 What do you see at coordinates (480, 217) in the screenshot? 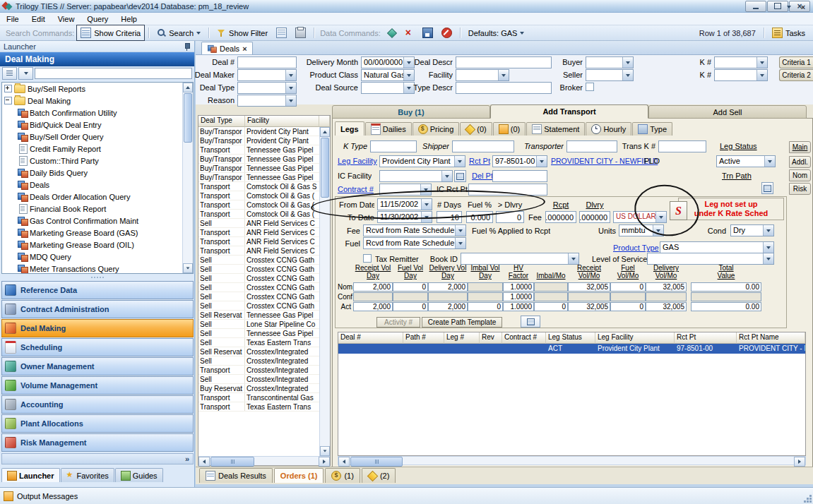
I see `fuel-pct-input: 0.000` at bounding box center [480, 217].